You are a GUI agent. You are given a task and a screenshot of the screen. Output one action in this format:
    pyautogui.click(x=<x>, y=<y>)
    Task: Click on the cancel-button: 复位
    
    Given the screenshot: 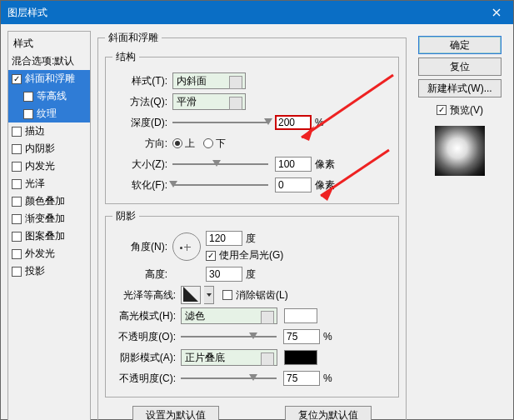 What is the action you would take?
    pyautogui.click(x=460, y=67)
    